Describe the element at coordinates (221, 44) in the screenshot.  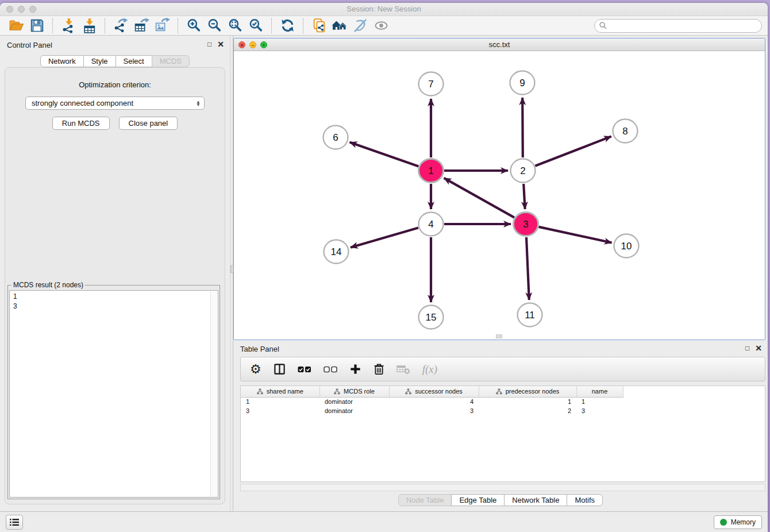
I see `close-panel-icon: ✕` at that location.